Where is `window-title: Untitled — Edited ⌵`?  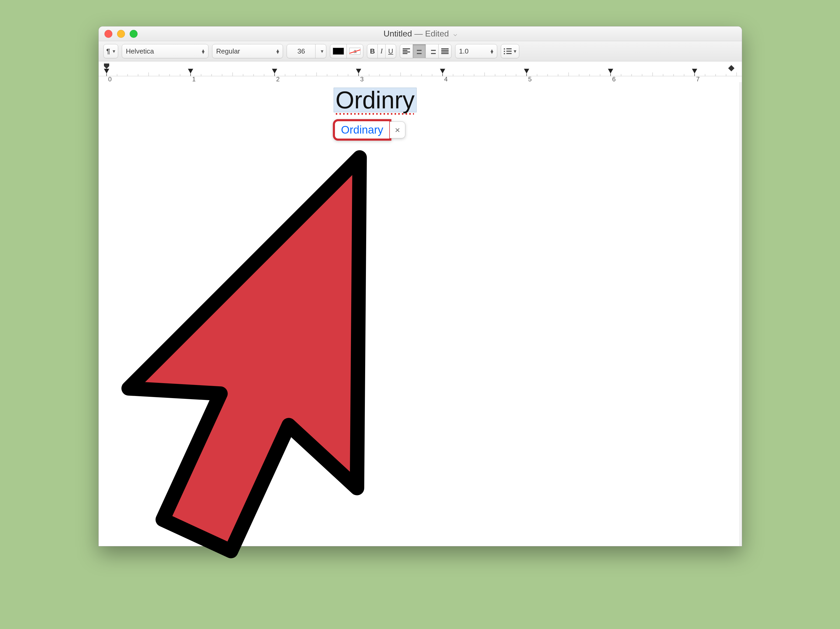
window-title: Untitled — Edited ⌵ is located at coordinates (420, 34).